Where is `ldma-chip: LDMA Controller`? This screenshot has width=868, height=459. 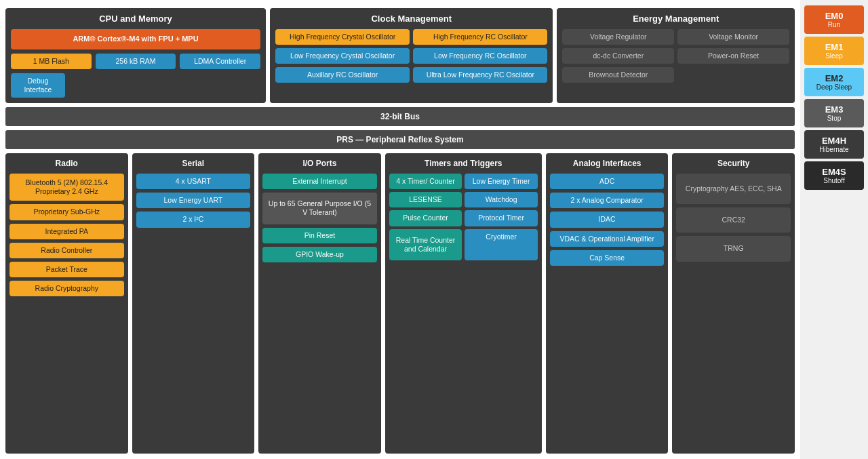
ldma-chip: LDMA Controller is located at coordinates (220, 61).